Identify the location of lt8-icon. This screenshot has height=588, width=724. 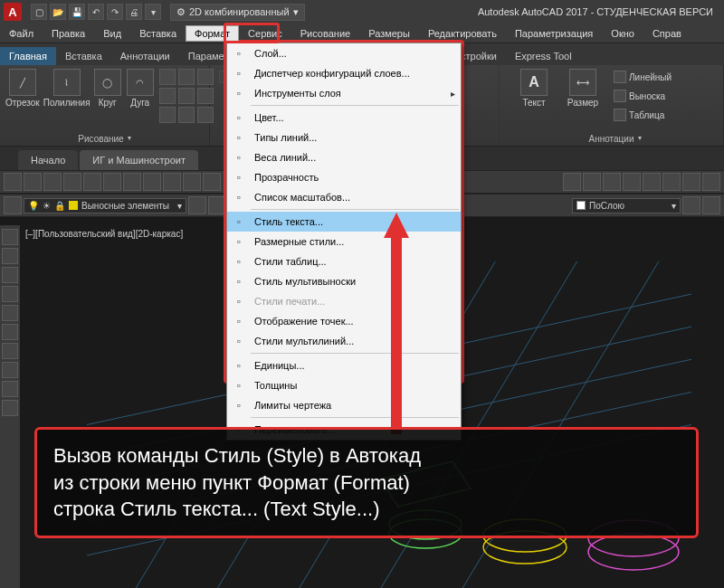
(10, 370).